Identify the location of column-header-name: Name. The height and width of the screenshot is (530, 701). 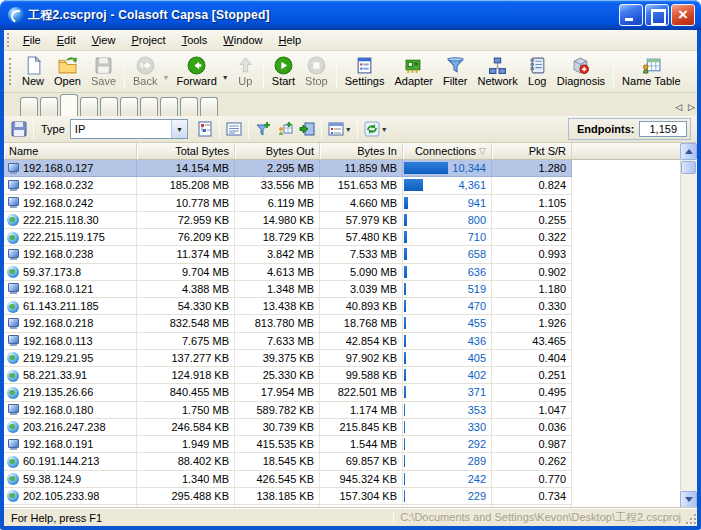
(70, 151).